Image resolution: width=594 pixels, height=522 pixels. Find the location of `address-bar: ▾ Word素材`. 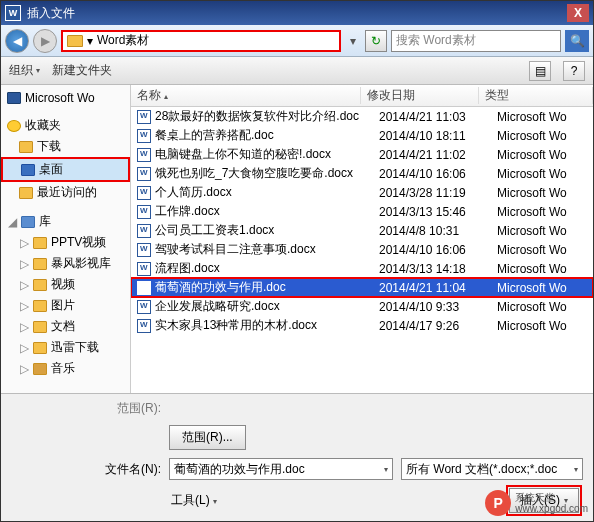

address-bar: ▾ Word素材 is located at coordinates (201, 41).